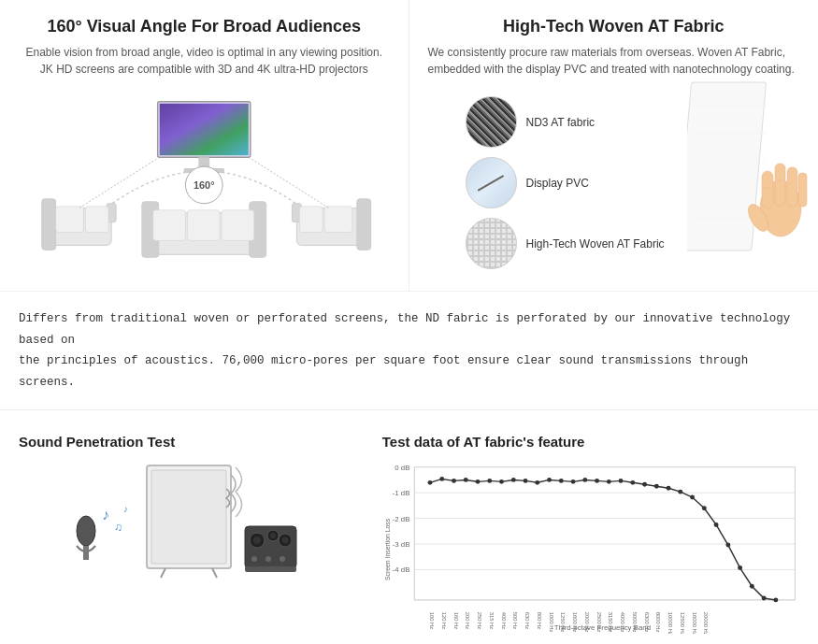  I want to click on svg-text: 400 Hz, so click(503, 621).